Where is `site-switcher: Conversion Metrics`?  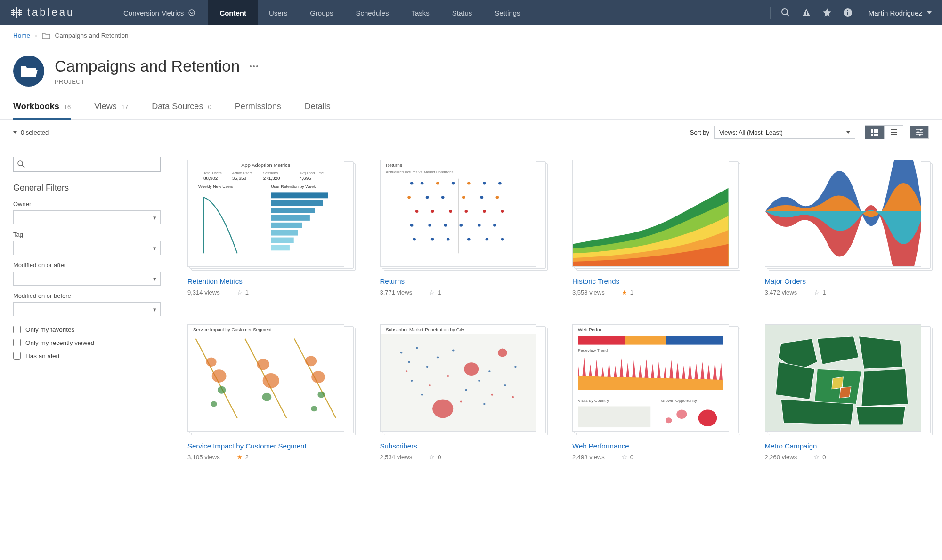 site-switcher: Conversion Metrics is located at coordinates (159, 13).